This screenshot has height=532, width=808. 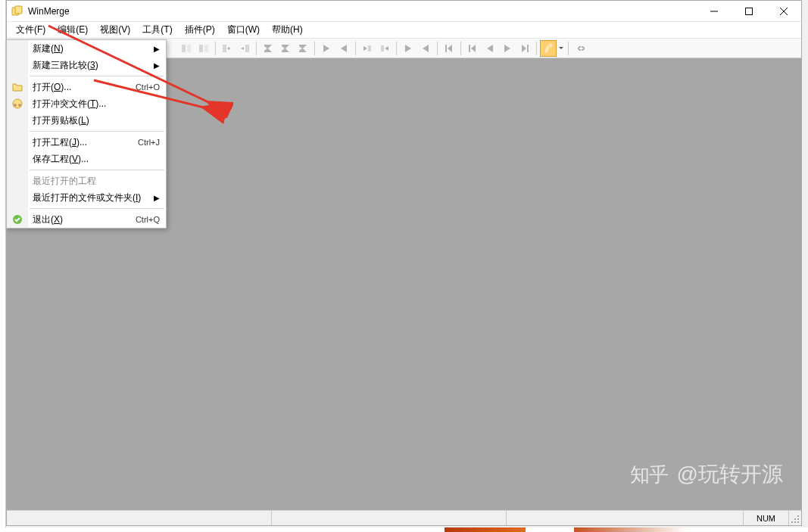 I want to click on skip-first-pair-icon, so click(x=449, y=48).